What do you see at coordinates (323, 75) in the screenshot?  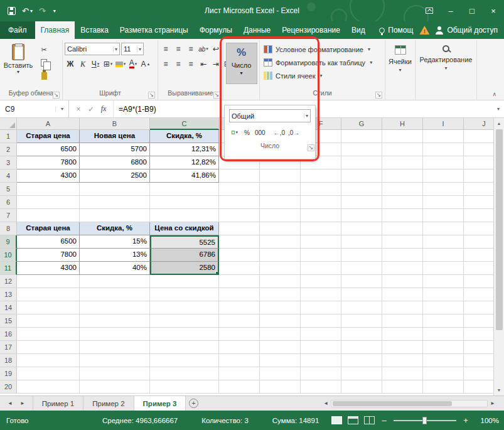 I see `cell-styles-button: Стили ячеек ▾` at bounding box center [323, 75].